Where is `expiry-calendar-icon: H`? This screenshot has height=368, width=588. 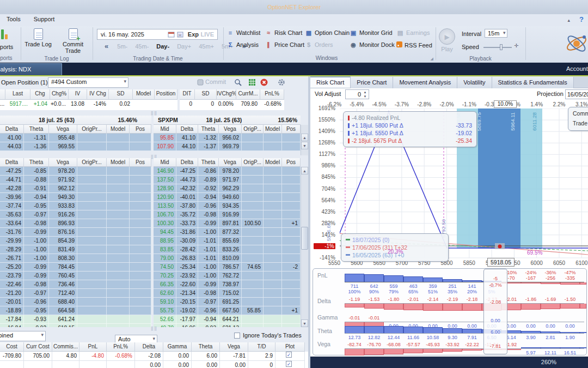
expiry-calendar-icon: H is located at coordinates (180, 34).